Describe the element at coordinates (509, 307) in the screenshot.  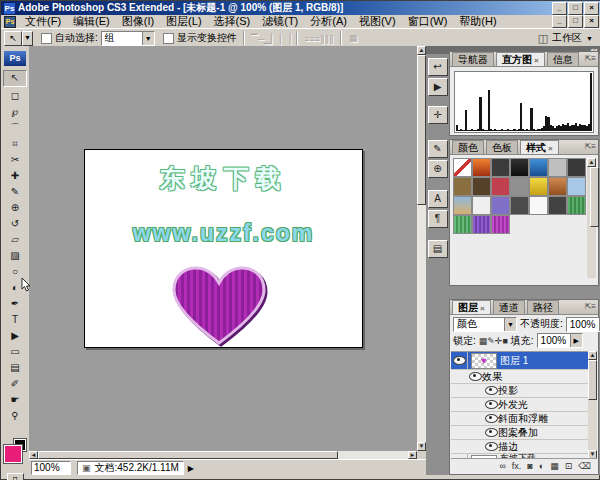
I see `layers-tab-通道: 通道` at that location.